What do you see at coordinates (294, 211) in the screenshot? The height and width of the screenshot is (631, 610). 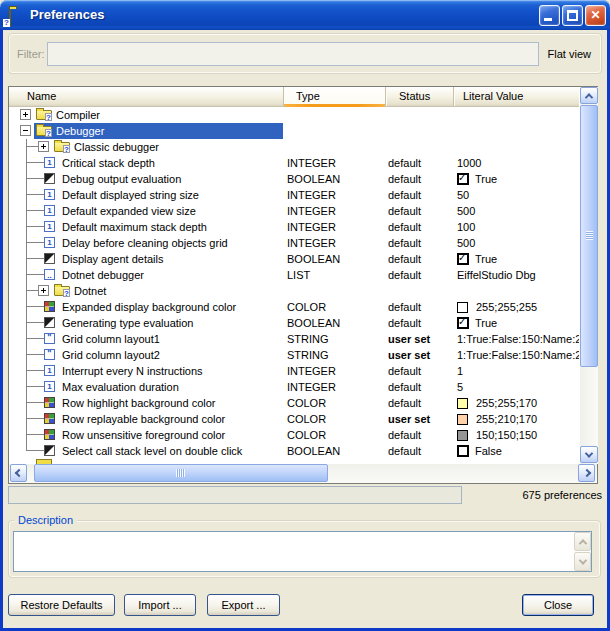 I see `table-row: Default expanded view sizeINTEGERdefault…` at bounding box center [294, 211].